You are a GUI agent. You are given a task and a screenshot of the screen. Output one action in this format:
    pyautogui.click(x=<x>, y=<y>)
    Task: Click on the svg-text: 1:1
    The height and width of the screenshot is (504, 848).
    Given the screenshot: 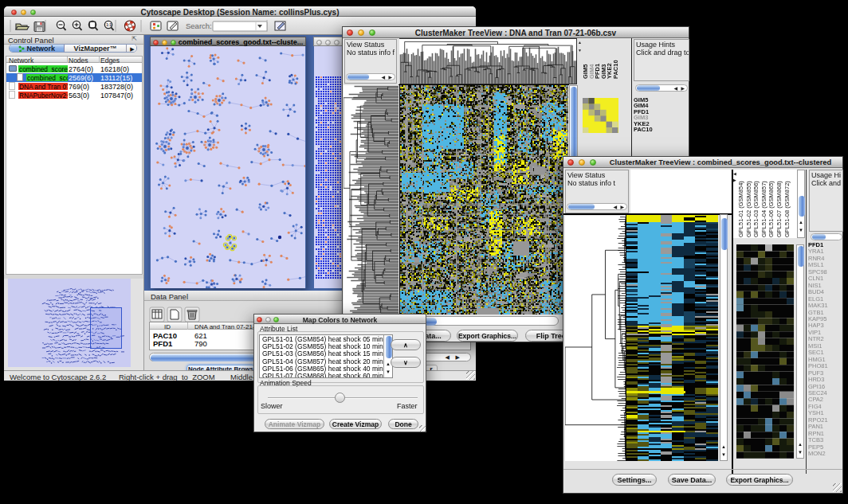 What is the action you would take?
    pyautogui.click(x=108, y=25)
    